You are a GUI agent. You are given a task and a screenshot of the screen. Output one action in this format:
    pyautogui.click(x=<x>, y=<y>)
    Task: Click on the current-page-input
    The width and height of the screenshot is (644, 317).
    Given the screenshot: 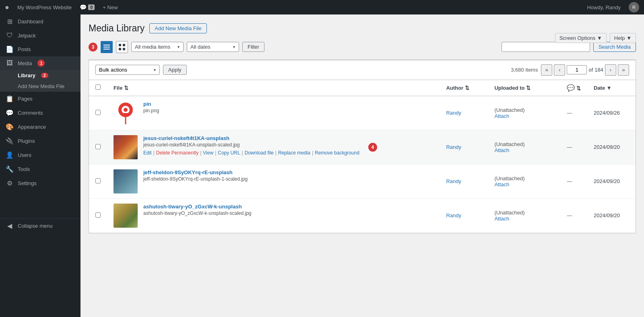 What is the action you would take?
    pyautogui.click(x=577, y=70)
    